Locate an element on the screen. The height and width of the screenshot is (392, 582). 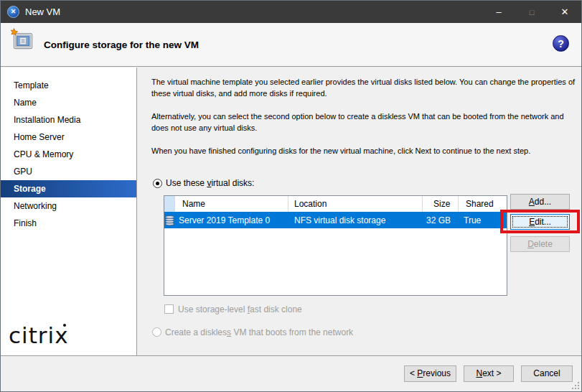
sidebar-item-finish: Finish is located at coordinates (69, 223).